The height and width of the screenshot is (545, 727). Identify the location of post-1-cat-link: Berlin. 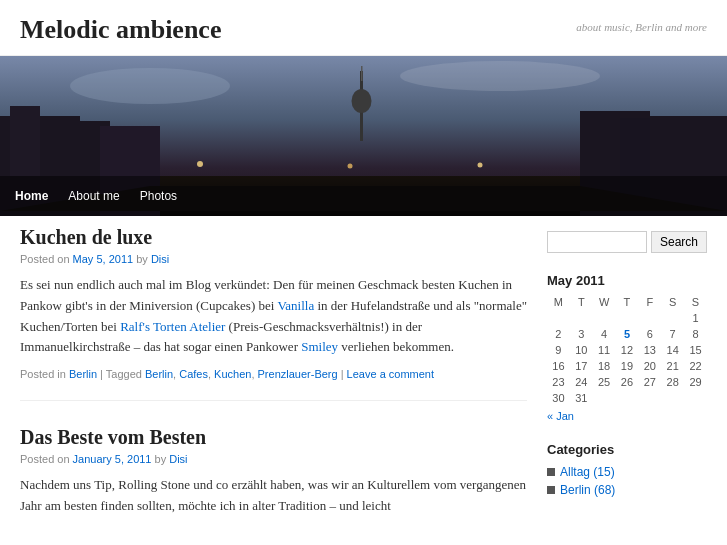
(83, 374).